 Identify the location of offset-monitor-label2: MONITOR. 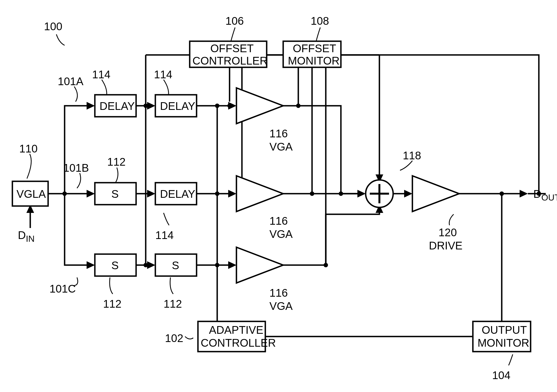
(314, 61).